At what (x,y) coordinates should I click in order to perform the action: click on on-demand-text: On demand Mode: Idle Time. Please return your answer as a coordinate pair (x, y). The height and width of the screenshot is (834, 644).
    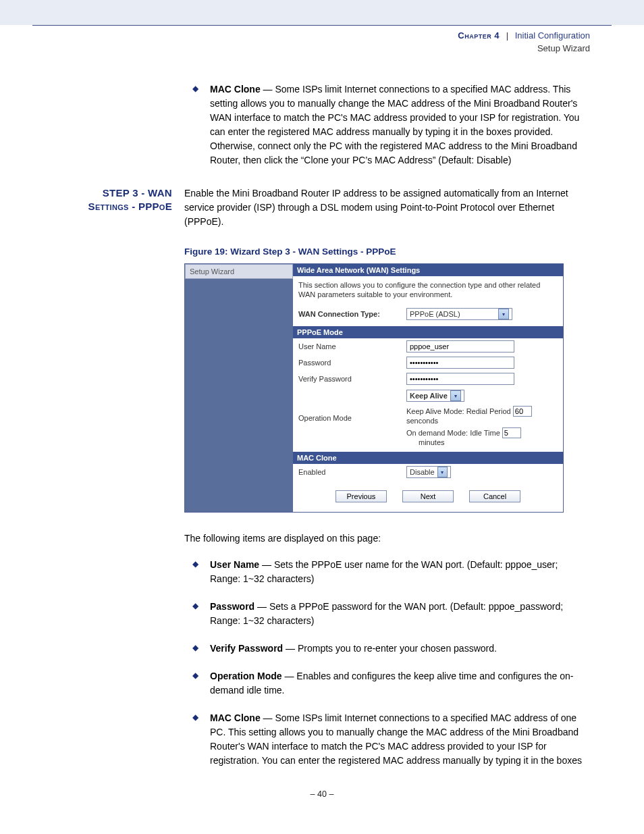
    Looking at the image, I should click on (454, 433).